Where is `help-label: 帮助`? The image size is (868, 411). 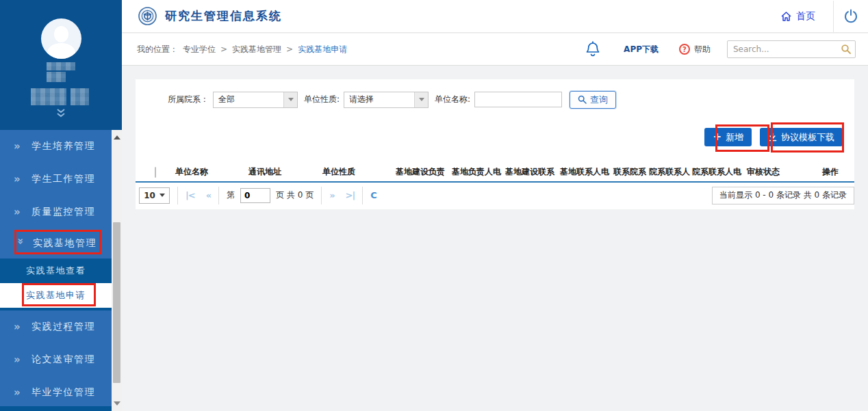
help-label: 帮助 is located at coordinates (702, 49).